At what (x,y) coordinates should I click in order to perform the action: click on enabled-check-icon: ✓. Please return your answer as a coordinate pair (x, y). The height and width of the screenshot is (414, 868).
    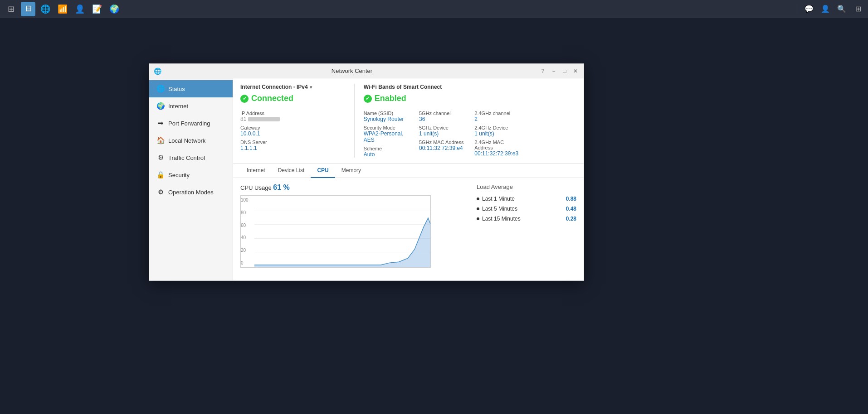
    Looking at the image, I should click on (368, 99).